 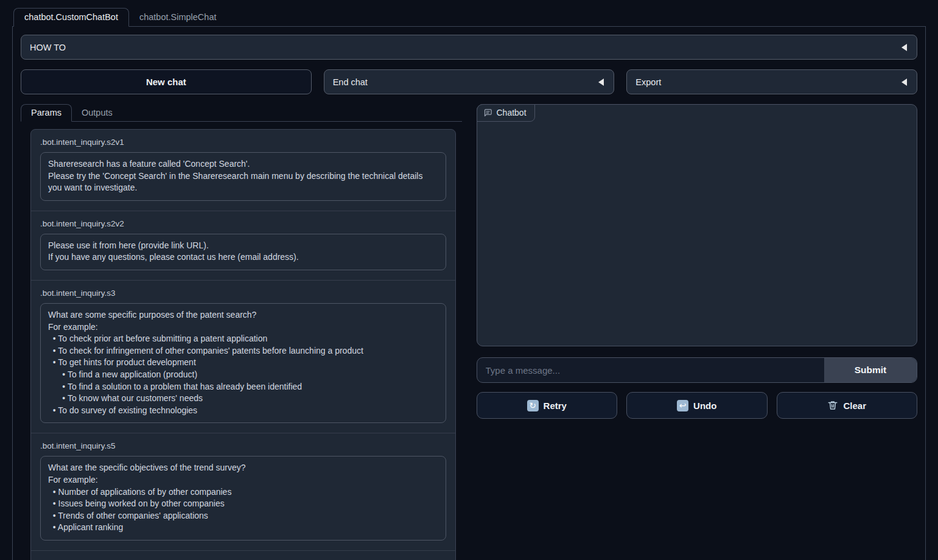 I want to click on undo-button: ↩ Undo, so click(x=697, y=405).